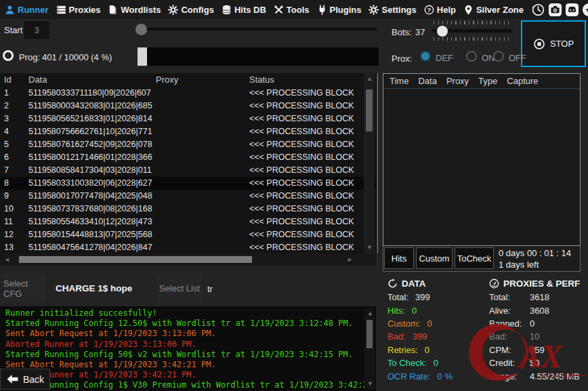 The width and height of the screenshot is (588, 391). I want to click on scroll-left-icon: ◄, so click(7, 260).